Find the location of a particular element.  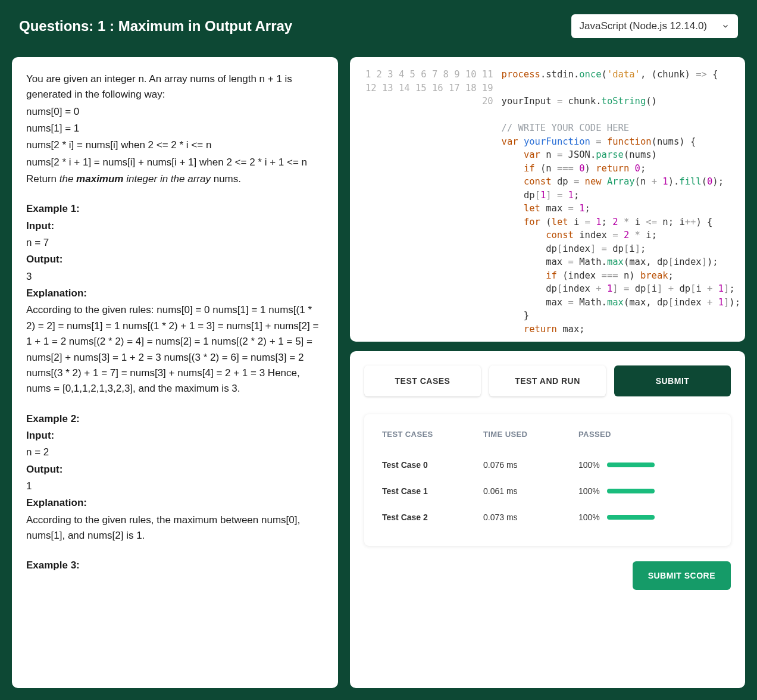

language-select-value: JavaScript (Node.js 12.14.0) is located at coordinates (644, 26).